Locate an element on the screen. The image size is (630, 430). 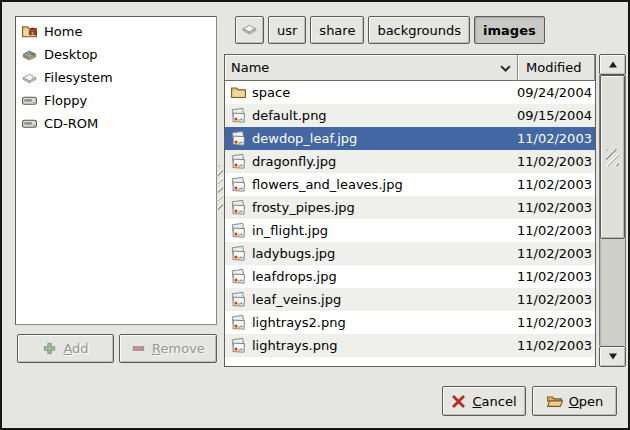
file-row-in-flight-jpg: in_flight.jpg11/02/2003 is located at coordinates (410, 230).